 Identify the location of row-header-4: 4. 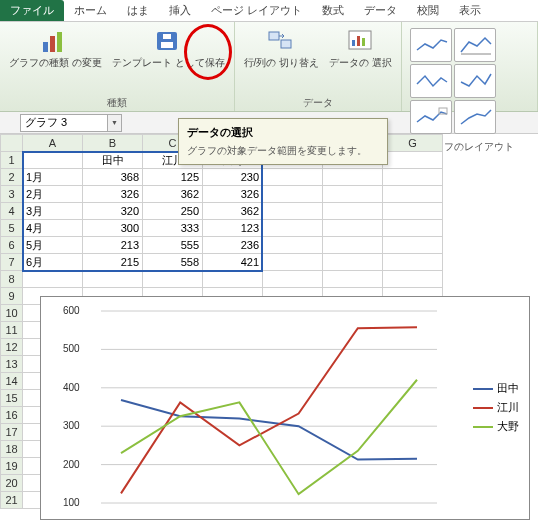
(12, 212).